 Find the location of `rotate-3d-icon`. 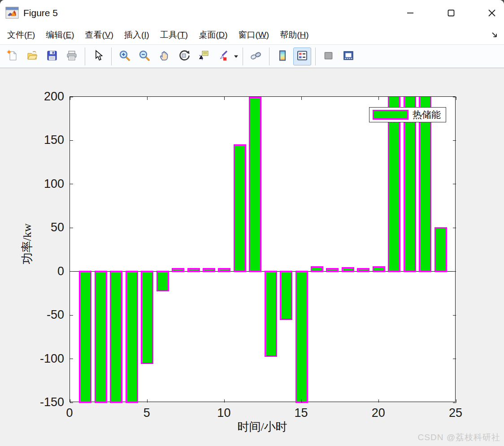

rotate-3d-icon is located at coordinates (184, 56).